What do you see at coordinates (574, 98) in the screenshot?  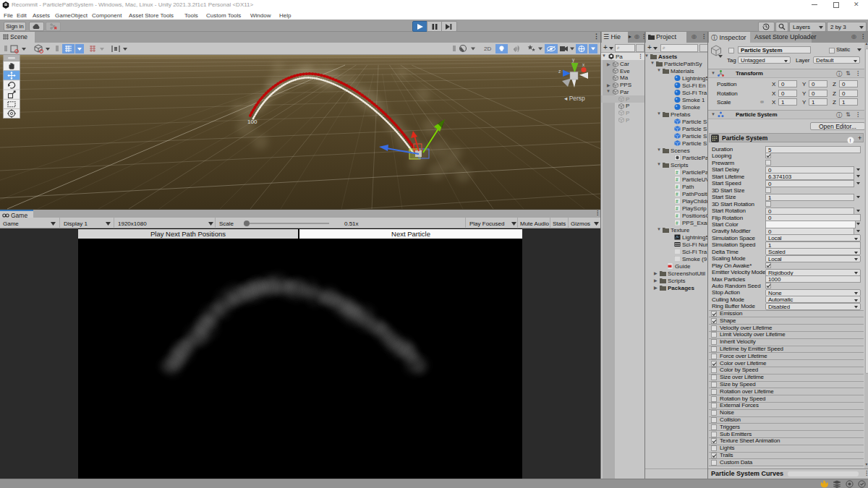 I see `svg-text: ◂ Persp` at bounding box center [574, 98].